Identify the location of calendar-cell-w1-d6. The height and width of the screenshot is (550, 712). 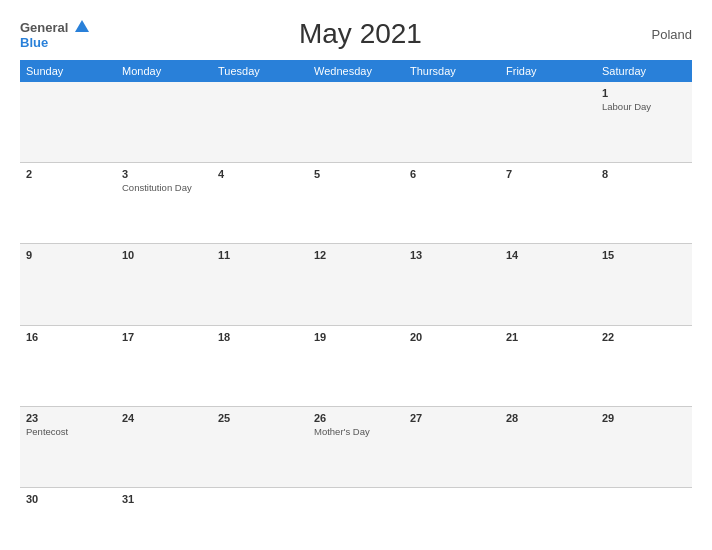
(548, 122).